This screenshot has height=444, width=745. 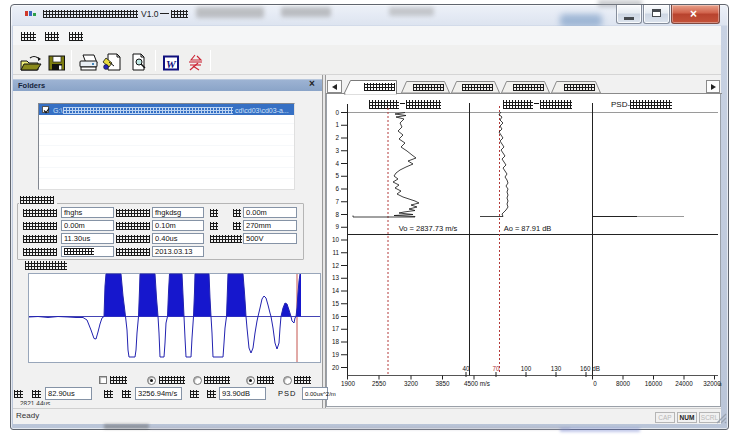 What do you see at coordinates (684, 384) in the screenshot?
I see `svg-text: 24000` at bounding box center [684, 384].